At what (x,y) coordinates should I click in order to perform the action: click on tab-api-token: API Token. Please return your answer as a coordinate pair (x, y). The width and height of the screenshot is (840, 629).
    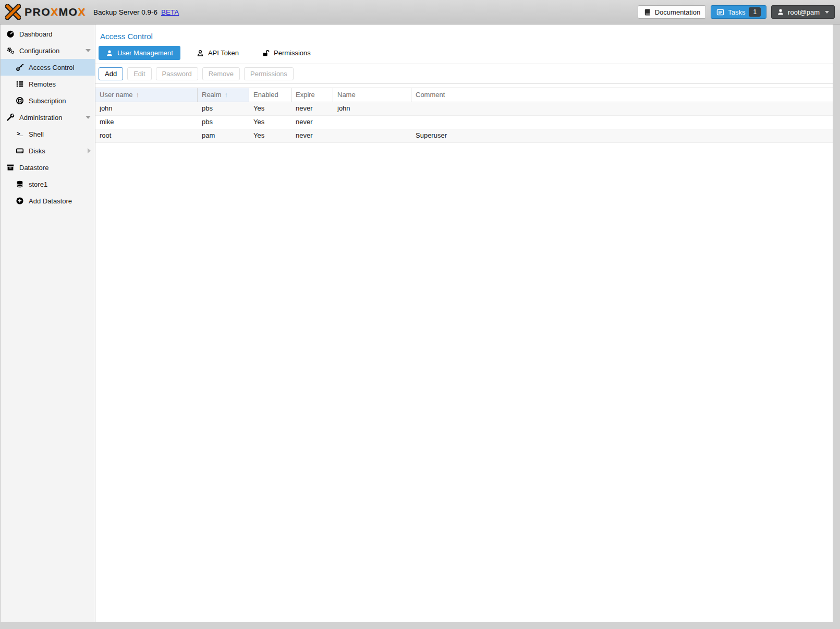
    Looking at the image, I should click on (218, 53).